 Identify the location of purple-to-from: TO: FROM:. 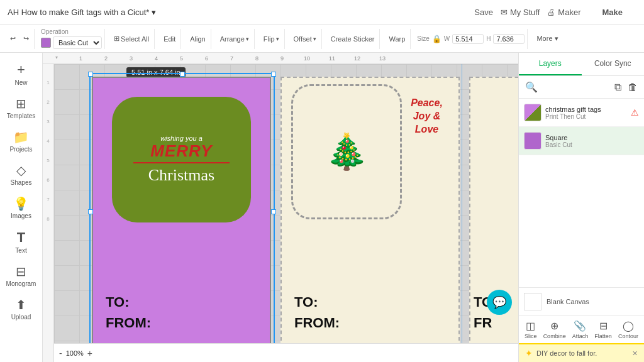
(128, 312).